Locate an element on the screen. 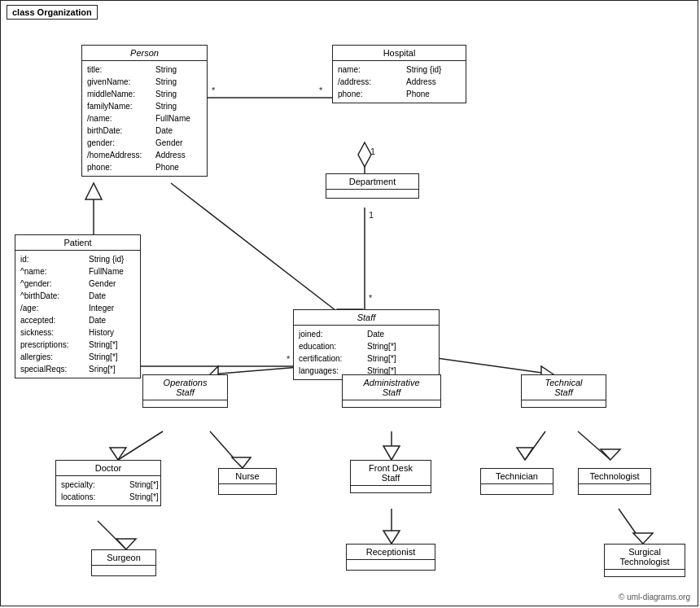  operations-staff-title: Operations Staff is located at coordinates (186, 387).